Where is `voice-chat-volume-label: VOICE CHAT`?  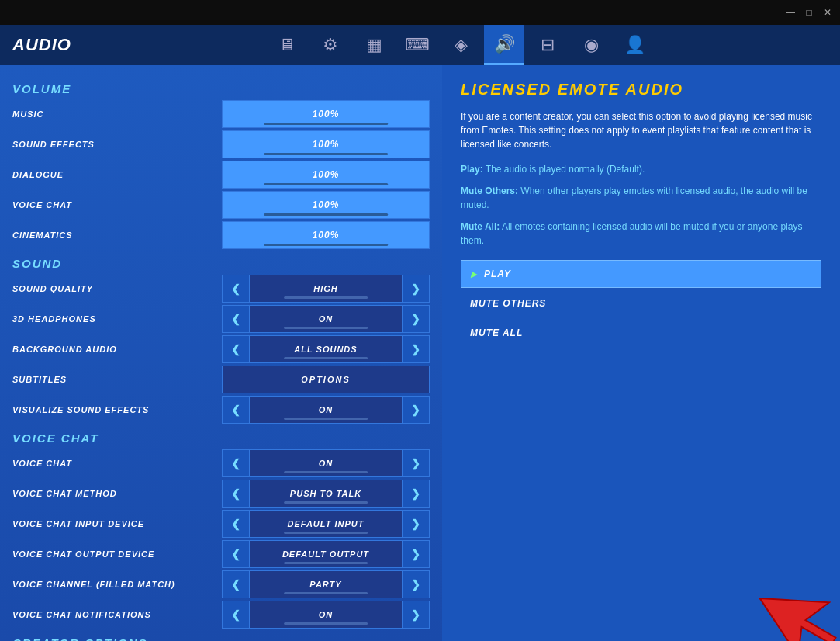
voice-chat-volume-label: VOICE CHAT is located at coordinates (117, 205).